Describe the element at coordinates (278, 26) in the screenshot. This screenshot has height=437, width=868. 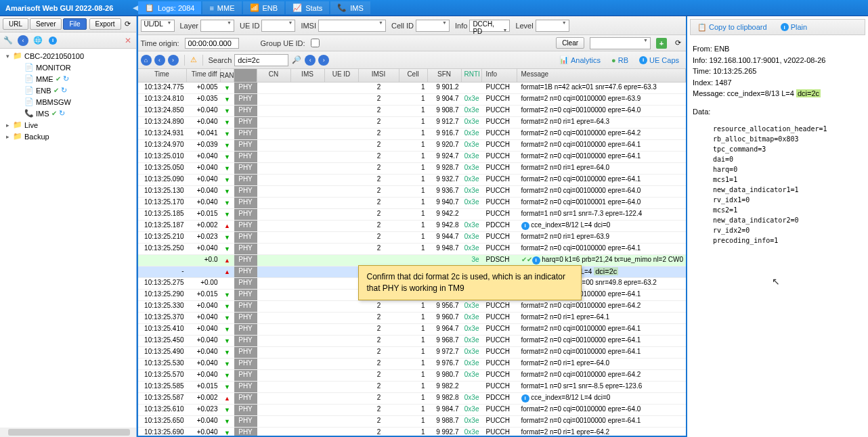
I see `ueid-select` at that location.